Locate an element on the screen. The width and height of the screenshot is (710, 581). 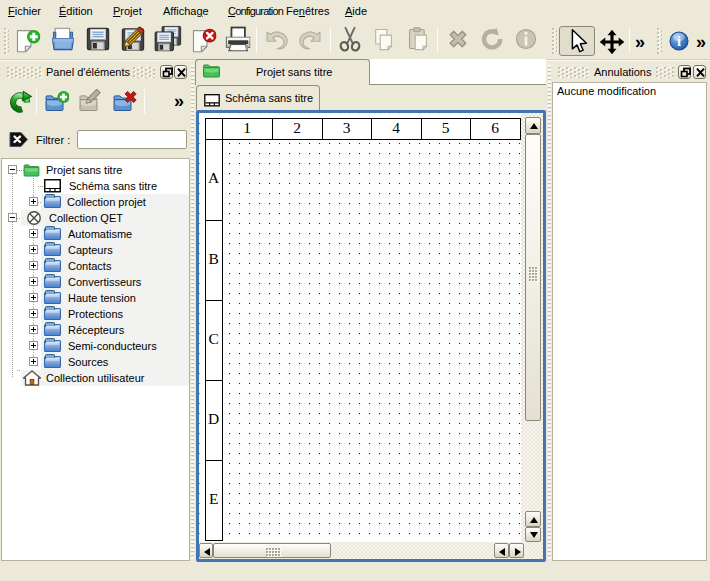
svg-text: E is located at coordinates (214, 498).